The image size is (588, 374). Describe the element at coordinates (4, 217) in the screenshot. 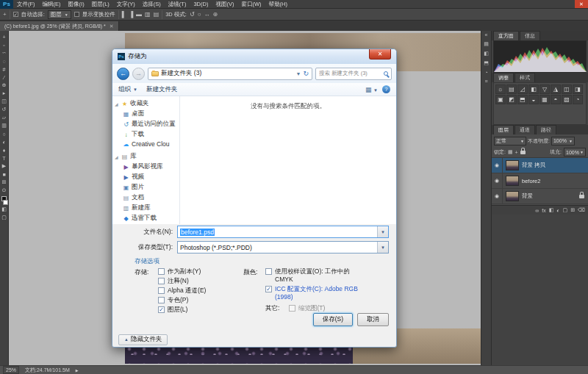

I see `screen-mode-icon: ▢` at that location.